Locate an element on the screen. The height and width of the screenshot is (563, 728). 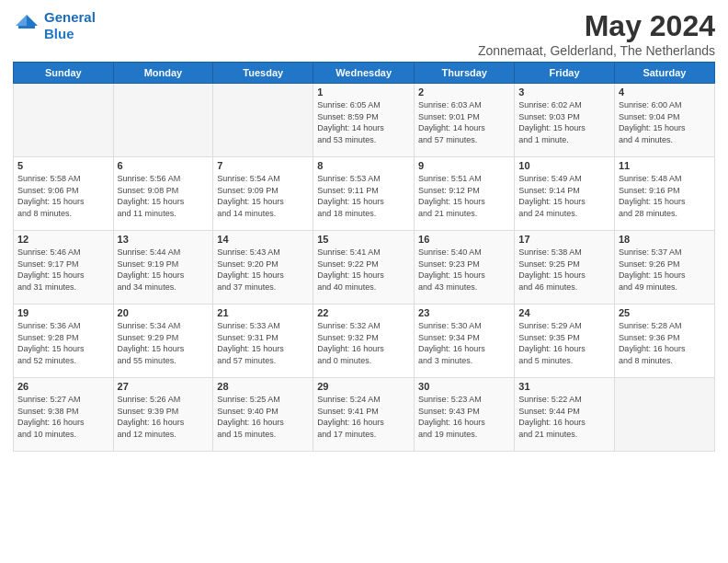
day-number: 4 is located at coordinates (665, 92).